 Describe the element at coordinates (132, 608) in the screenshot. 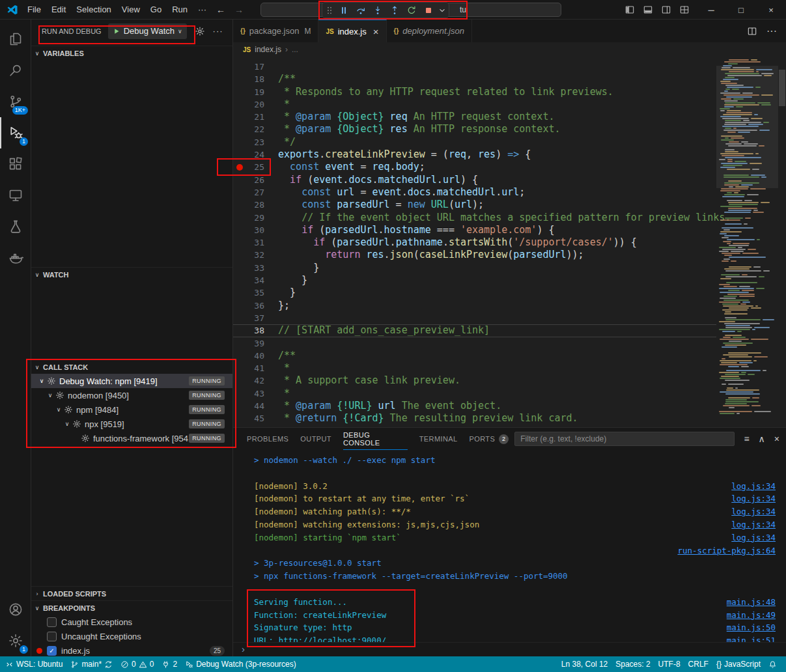

I see `breakpoints-header: ∨ BREAKPOINTS` at that location.